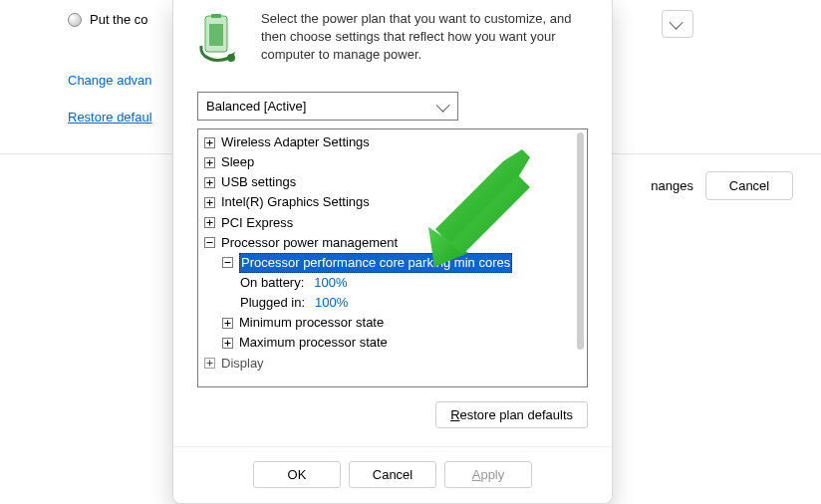  I want to click on tree-label: Display, so click(243, 364).